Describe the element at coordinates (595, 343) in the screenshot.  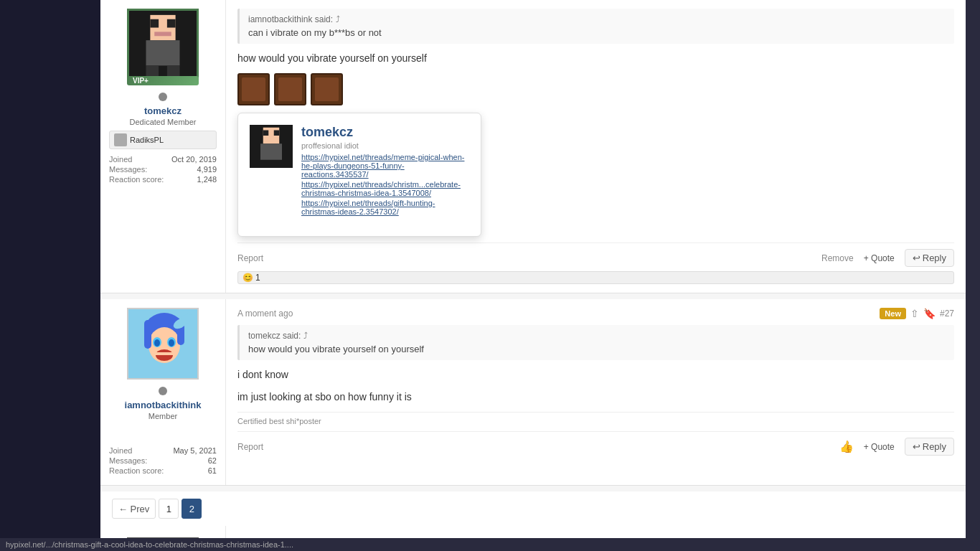
I see `quote-block-iamnotback: tomekcz said: ⤴ how would you vibrate yo…` at that location.